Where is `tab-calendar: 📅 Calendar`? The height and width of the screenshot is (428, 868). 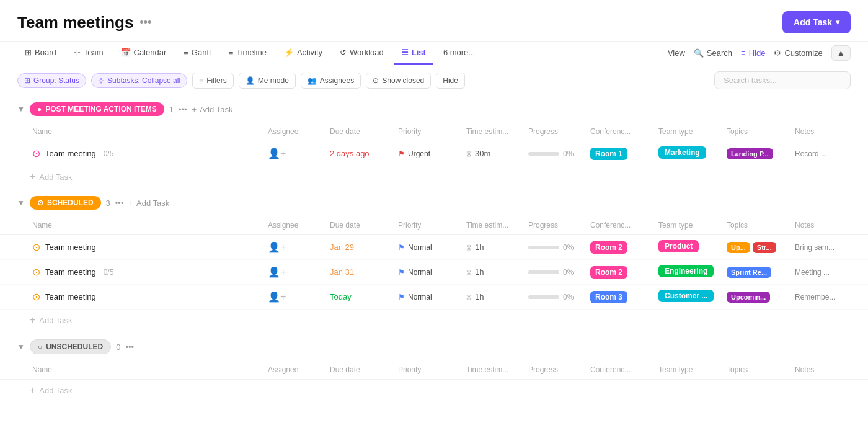
tab-calendar: 📅 Calendar is located at coordinates (144, 53).